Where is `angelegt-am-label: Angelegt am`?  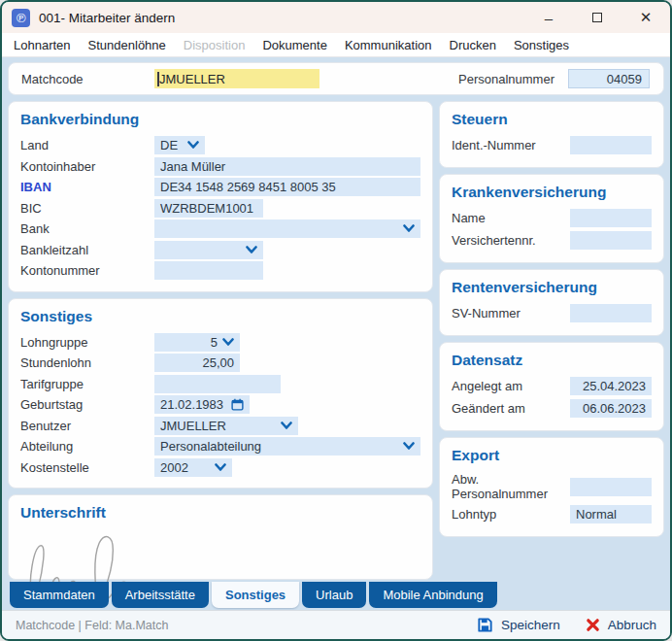
angelegt-am-label: Angelegt am is located at coordinates (511, 387).